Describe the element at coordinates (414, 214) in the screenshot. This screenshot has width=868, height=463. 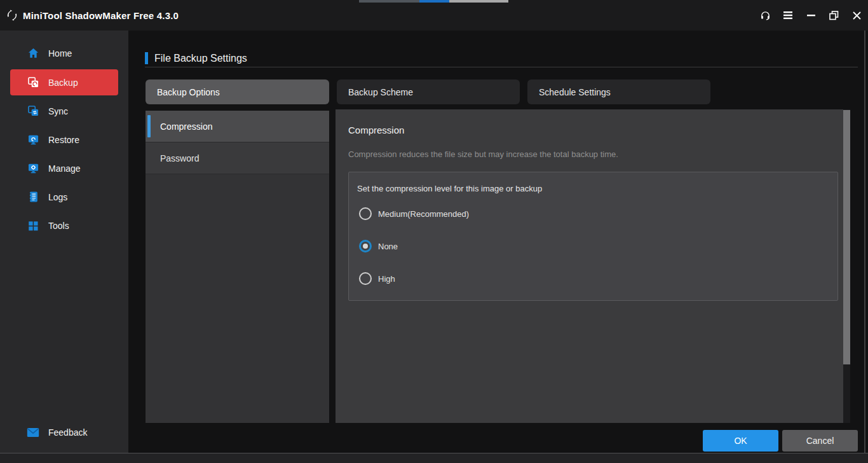
I see `radio-option-medium: Medium(Recommended)` at that location.